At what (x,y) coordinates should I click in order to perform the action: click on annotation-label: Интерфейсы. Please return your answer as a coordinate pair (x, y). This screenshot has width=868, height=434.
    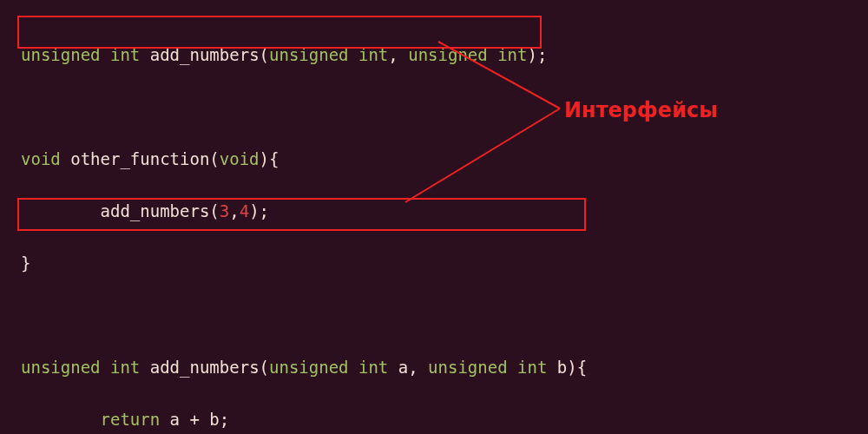
    Looking at the image, I should click on (641, 110).